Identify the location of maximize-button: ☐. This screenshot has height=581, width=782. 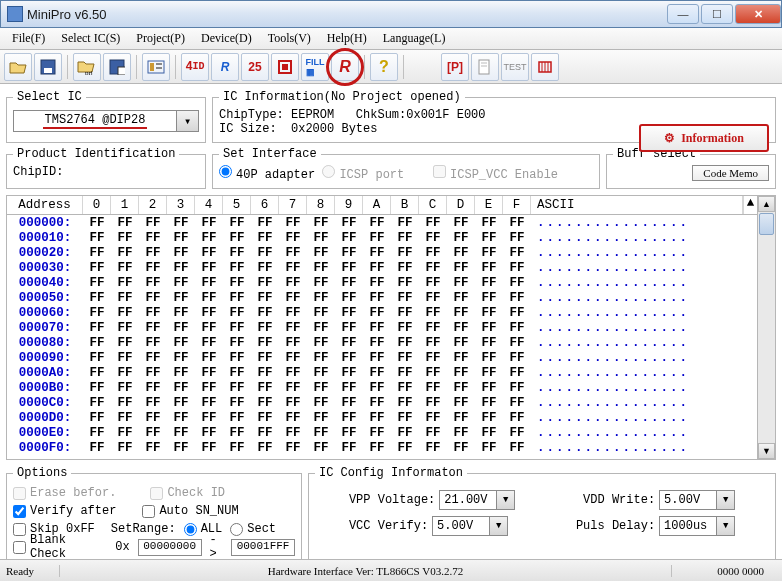
(717, 14).